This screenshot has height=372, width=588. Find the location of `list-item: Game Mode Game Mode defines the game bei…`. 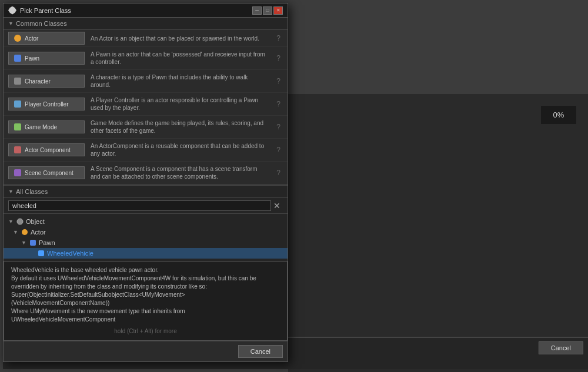

list-item: Game Mode Game Mode defines the game bei… is located at coordinates (146, 127).